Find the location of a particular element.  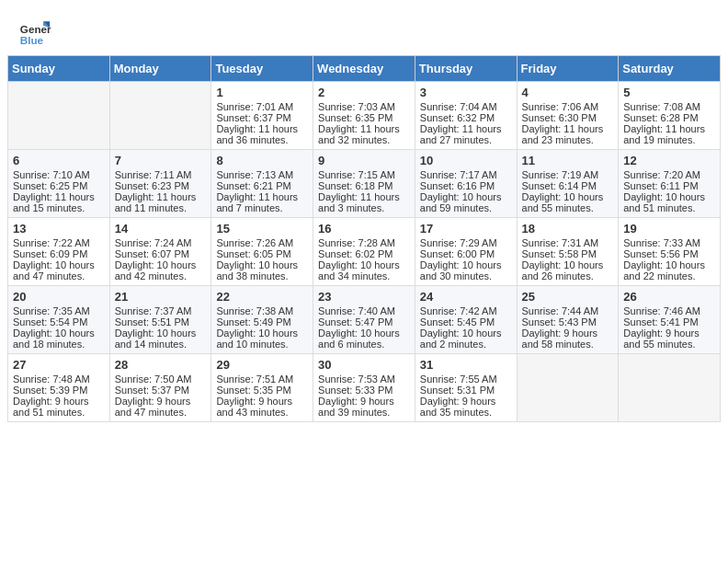

sunrise-text: Sunrise: 7:51 AM is located at coordinates (262, 379).